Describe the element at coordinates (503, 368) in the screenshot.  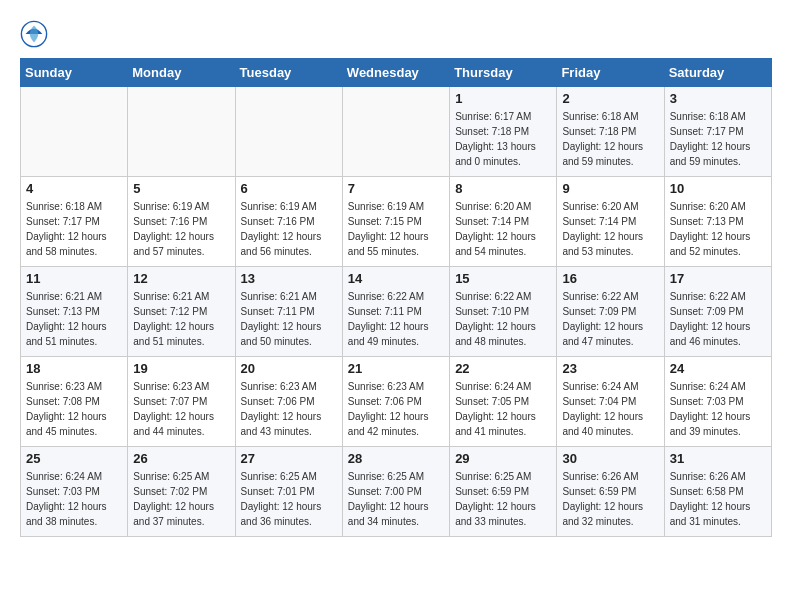
I see `day-number: 22` at that location.